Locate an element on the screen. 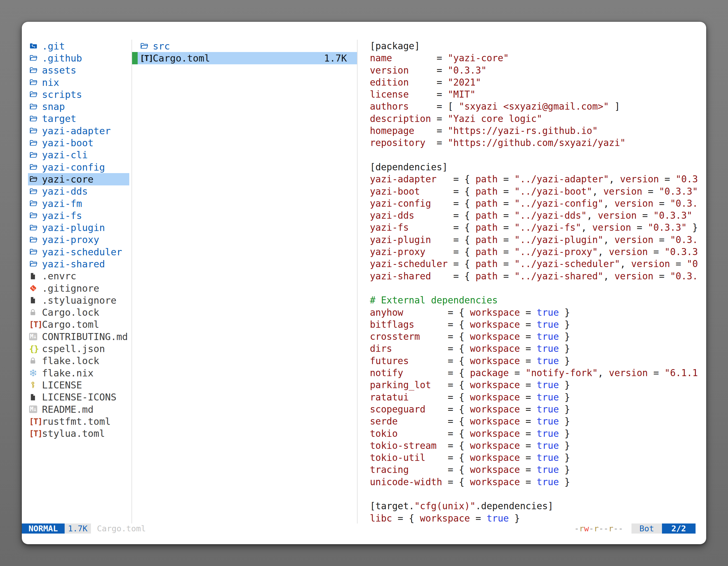 This screenshot has height=566, width=728. dir-row: yazi-fm is located at coordinates (79, 204).